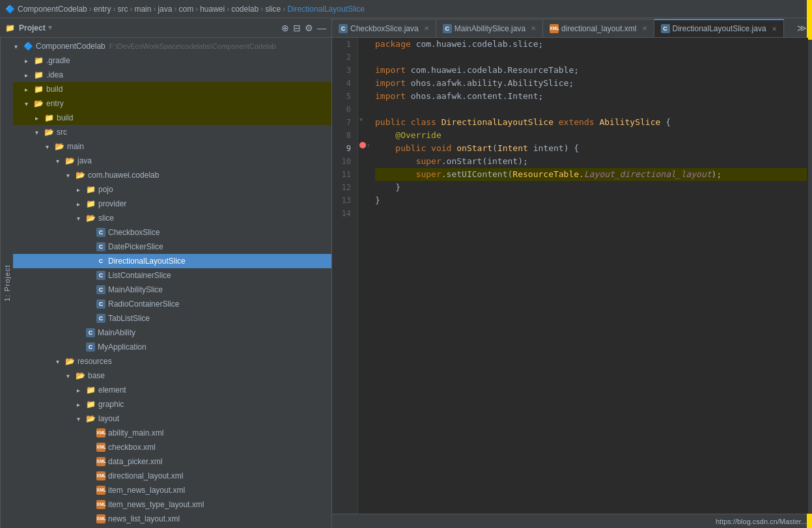 This screenshot has height=528, width=812. Describe the element at coordinates (172, 204) in the screenshot. I see `tree-item-provider: 📁 provider` at that location.